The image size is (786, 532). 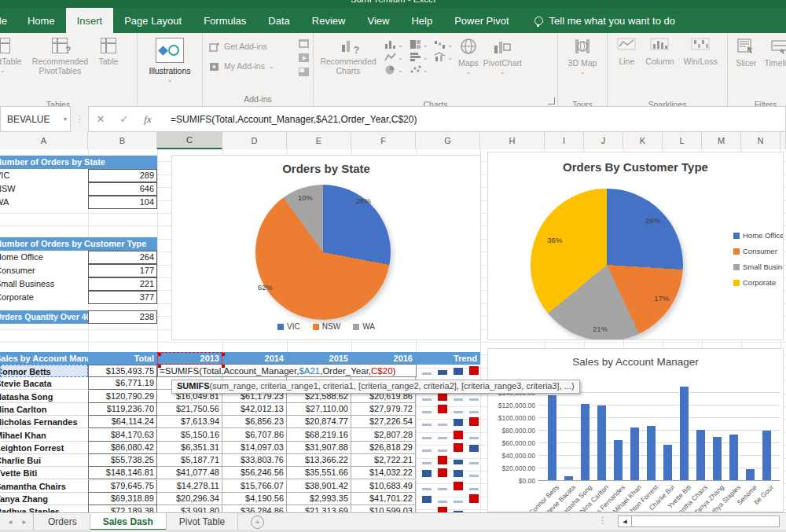 What do you see at coordinates (65, 119) in the screenshot?
I see `name-box-dropdown-icon: ▾` at bounding box center [65, 119].